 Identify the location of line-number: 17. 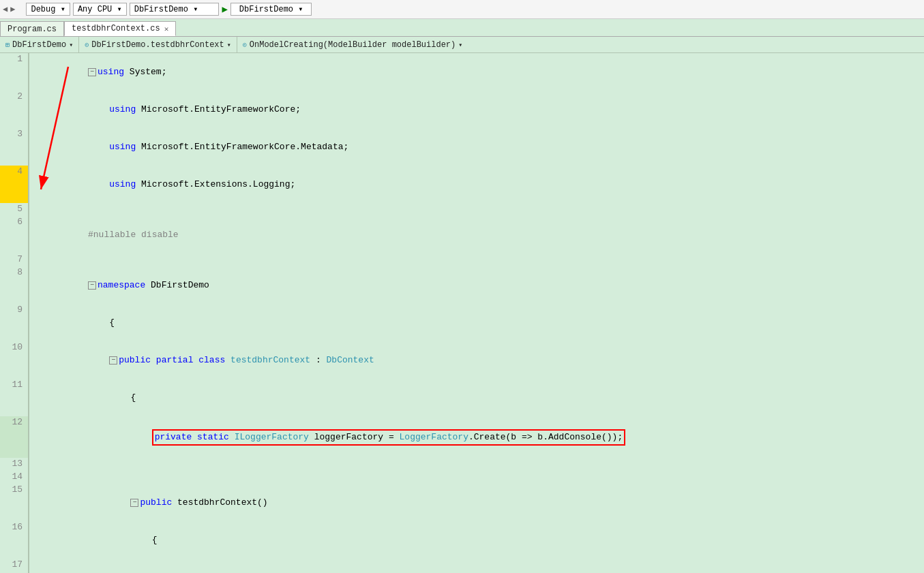
(14, 566).